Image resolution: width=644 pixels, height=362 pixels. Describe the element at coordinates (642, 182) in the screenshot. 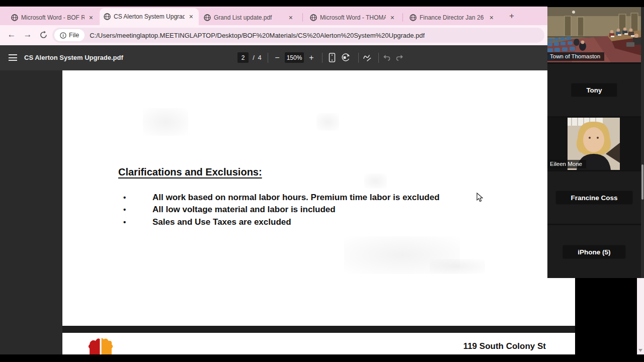

I see `participants-scrollbar-thumb` at that location.